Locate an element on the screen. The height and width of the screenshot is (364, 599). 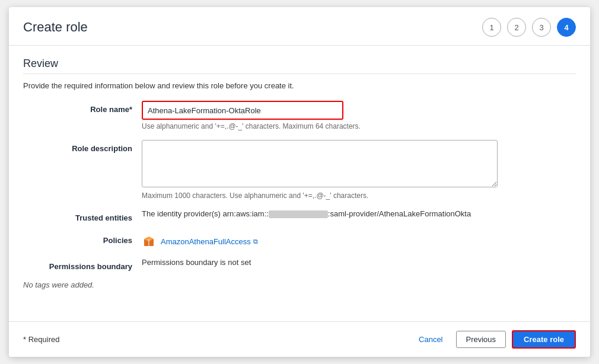
trusted-entities-redacted is located at coordinates (298, 215).